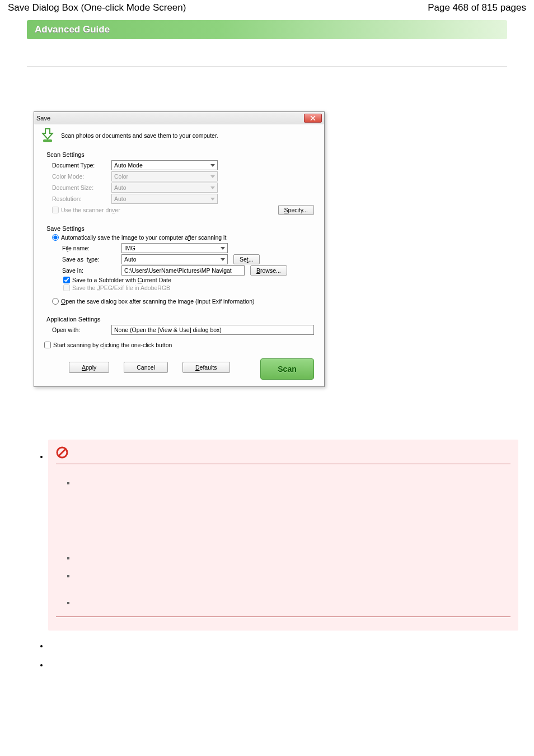 The height and width of the screenshot is (756, 534). Describe the element at coordinates (189, 288) in the screenshot. I see `adobergb-row: Save the JPEG/Exif file in AdobeRGB` at that location.